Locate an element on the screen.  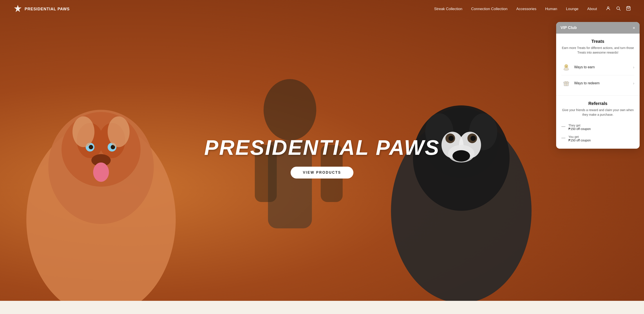
vip-panel-body: Treats Earn more Treats for different ac… is located at coordinates (598, 91).